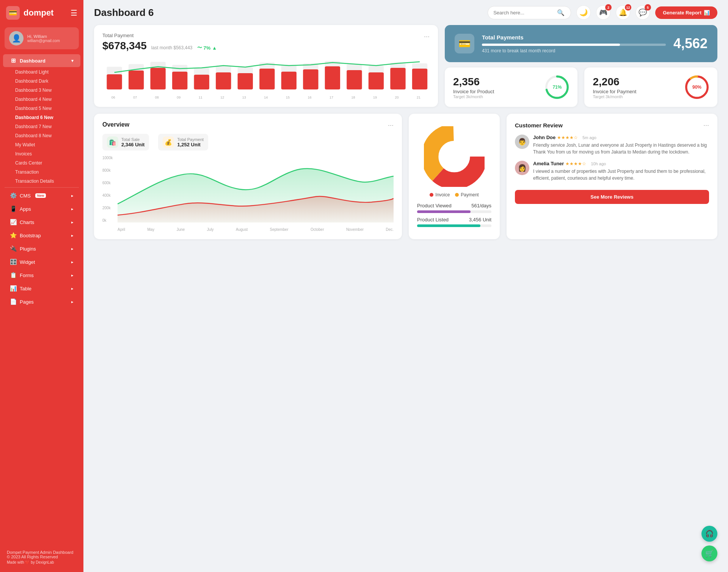 This screenshot has height=572, width=728. What do you see at coordinates (190, 145) in the screenshot?
I see `total-payment-stat-value: 1,252 Unit` at bounding box center [190, 145].